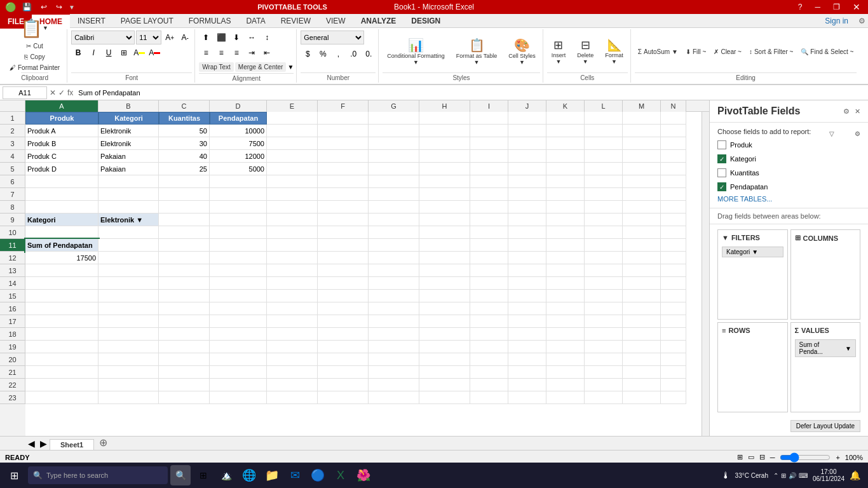  Describe the element at coordinates (44, 7) in the screenshot. I see `quick-access-undo: ↩` at that location.